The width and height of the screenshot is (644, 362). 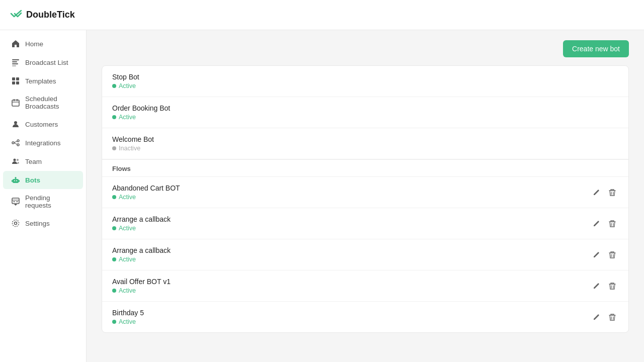 I want to click on flows-section-heading: Flows, so click(x=365, y=168).